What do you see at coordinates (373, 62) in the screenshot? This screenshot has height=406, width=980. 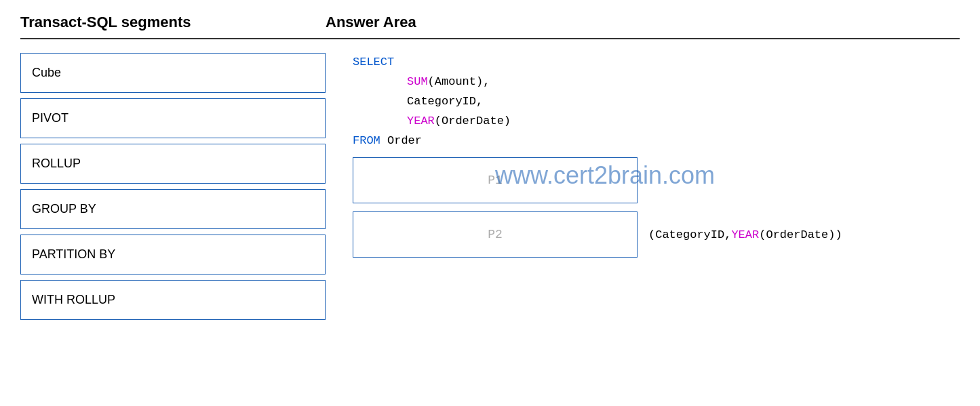 I see `select-keyword: SELECT` at bounding box center [373, 62].